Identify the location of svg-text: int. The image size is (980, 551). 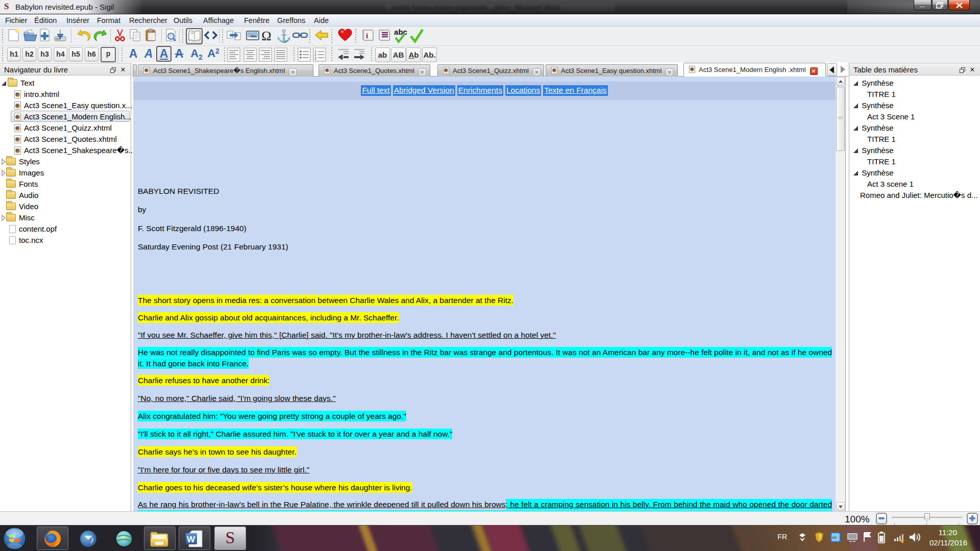
(834, 538).